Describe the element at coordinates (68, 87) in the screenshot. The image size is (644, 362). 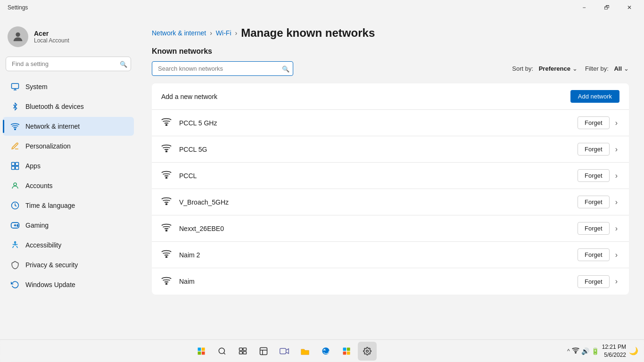
I see `sidebar-item-system: System` at that location.